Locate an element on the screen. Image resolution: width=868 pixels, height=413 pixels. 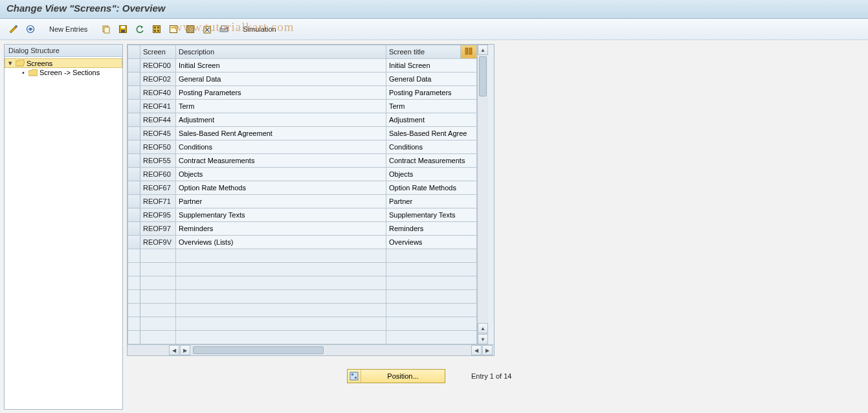
cell-title: Initial Screen is located at coordinates (432, 66).